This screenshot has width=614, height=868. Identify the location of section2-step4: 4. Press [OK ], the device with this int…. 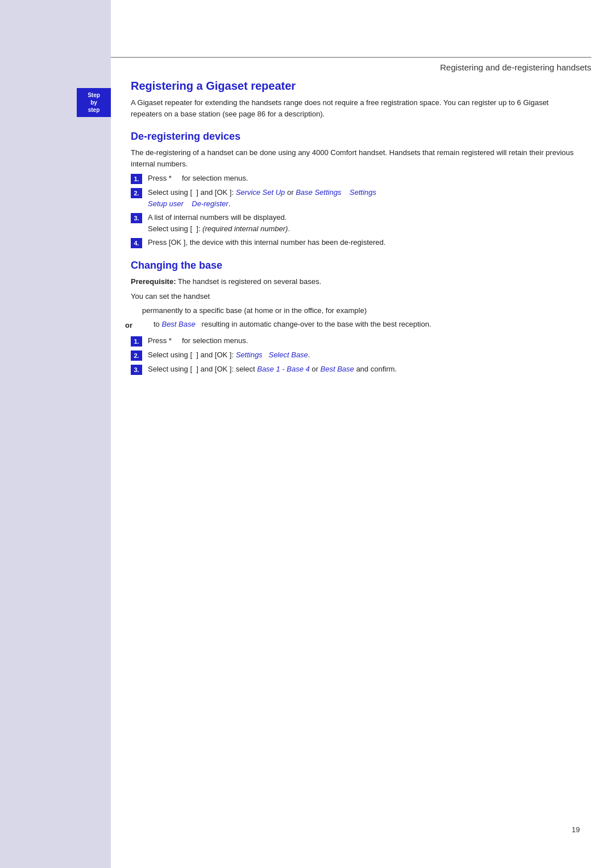
(355, 243).